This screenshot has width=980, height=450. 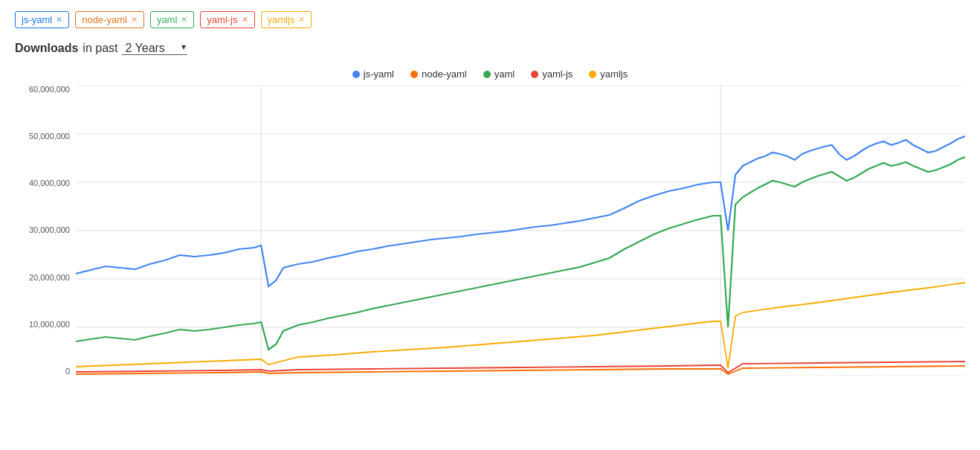 I want to click on y-label-60m: 60,000,000, so click(x=42, y=89).